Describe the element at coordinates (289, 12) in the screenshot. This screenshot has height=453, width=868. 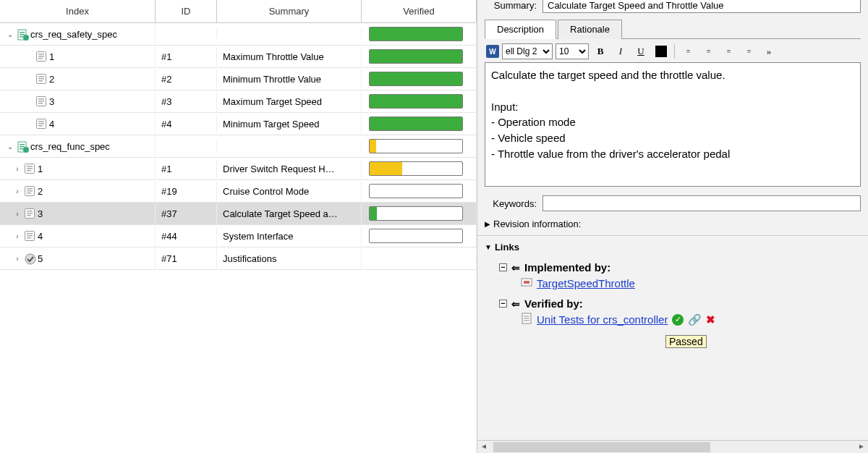
I see `col-header-summary: Summary` at that location.